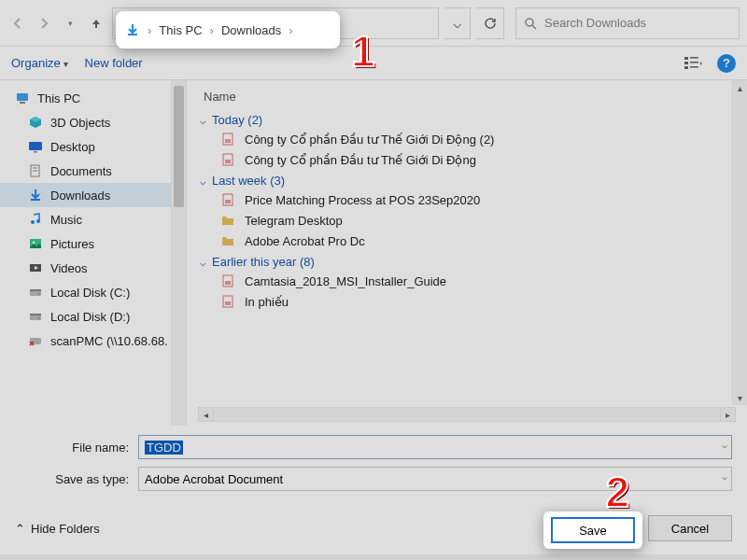 Image resolution: width=747 pixels, height=560 pixels. What do you see at coordinates (214, 480) in the screenshot?
I see `saveastype-value: Adobe Acrobat Document` at bounding box center [214, 480].